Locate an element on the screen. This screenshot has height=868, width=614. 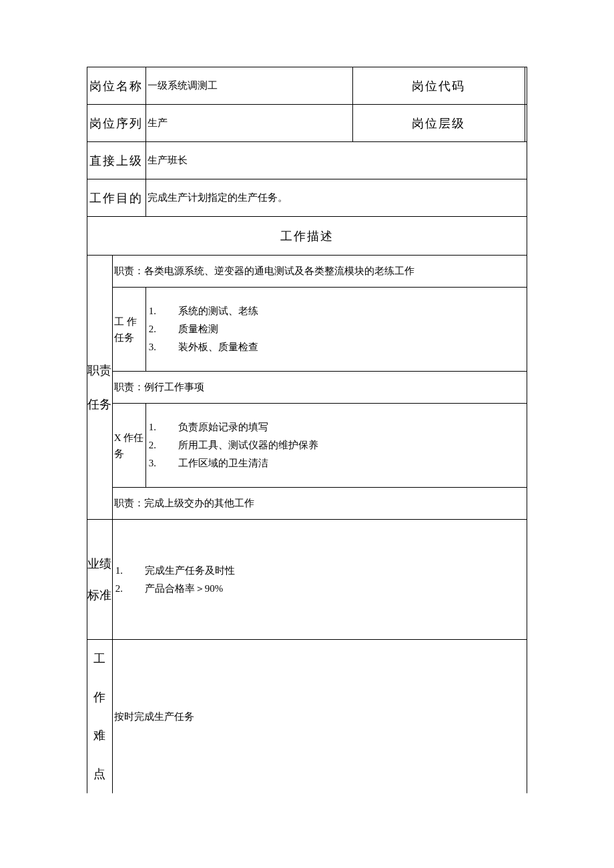
list-item: 装外板、质量检查 is located at coordinates (212, 347).